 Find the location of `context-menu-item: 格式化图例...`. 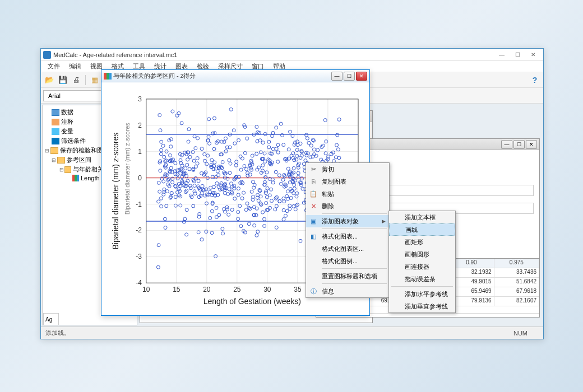

context-menu-item: 格式化图例... is located at coordinates (348, 261).